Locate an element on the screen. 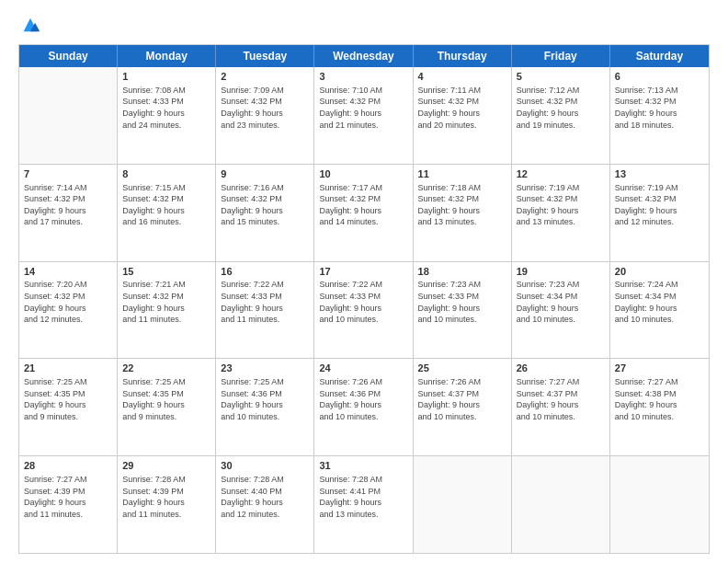 Image resolution: width=728 pixels, height=563 pixels. calendar-cell-3-3: 24Sunrise: 7:26 AM Sunset: 4:36 PM Dayli… is located at coordinates (364, 407).